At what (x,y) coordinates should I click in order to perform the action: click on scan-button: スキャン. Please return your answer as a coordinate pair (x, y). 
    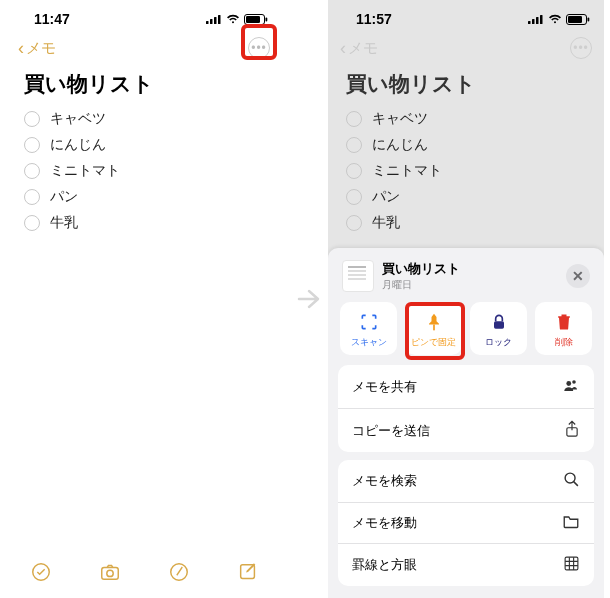
    Looking at the image, I should click on (368, 328).